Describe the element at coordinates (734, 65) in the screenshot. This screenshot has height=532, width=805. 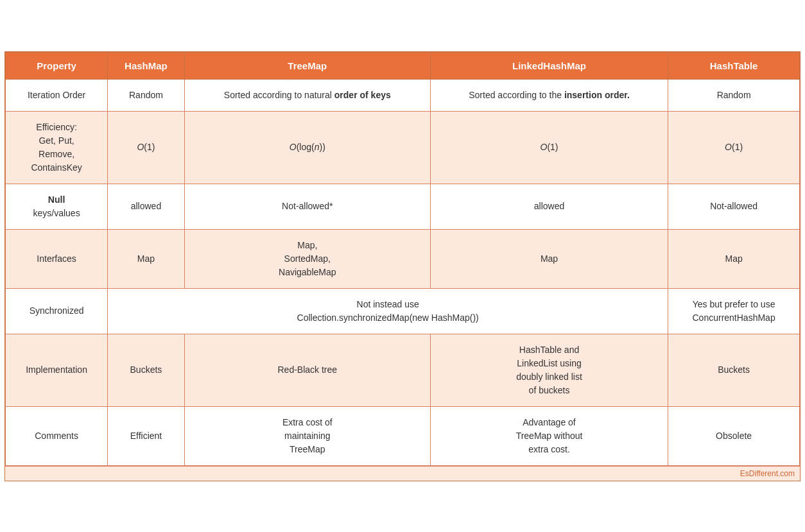
I see `col-header-hashtable: HashTable` at that location.